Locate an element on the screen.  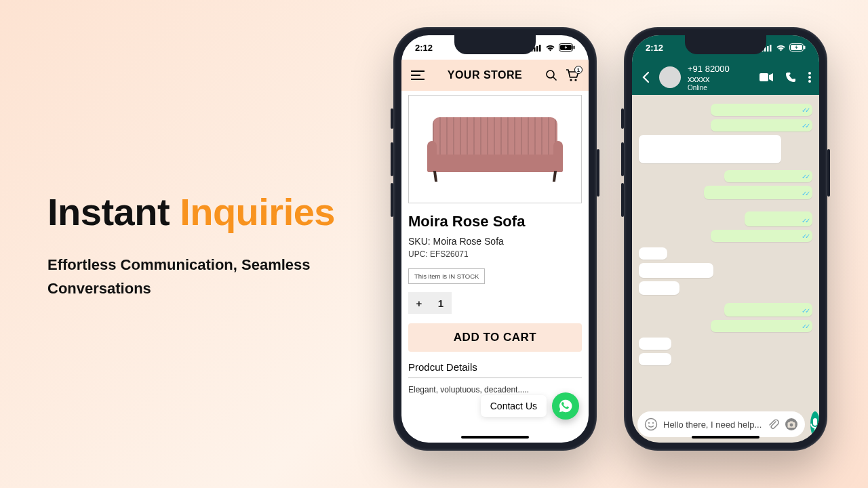
hero-title-part1: Instant is located at coordinates (114, 211).